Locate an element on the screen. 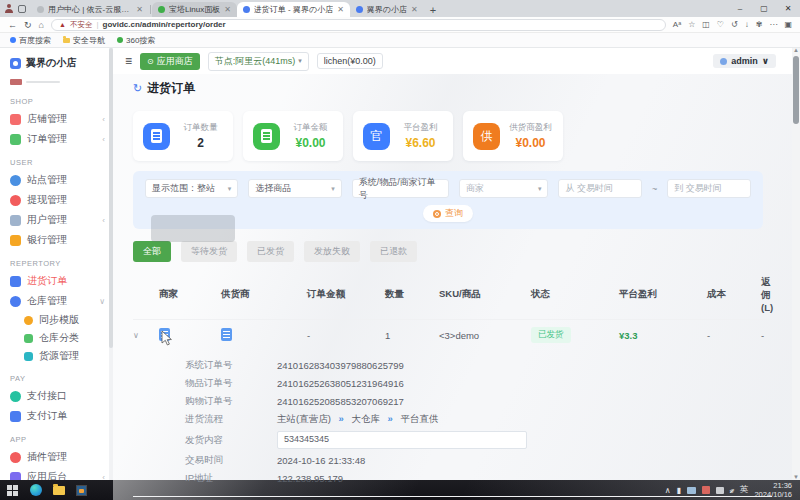  start-button is located at coordinates (12, 490).